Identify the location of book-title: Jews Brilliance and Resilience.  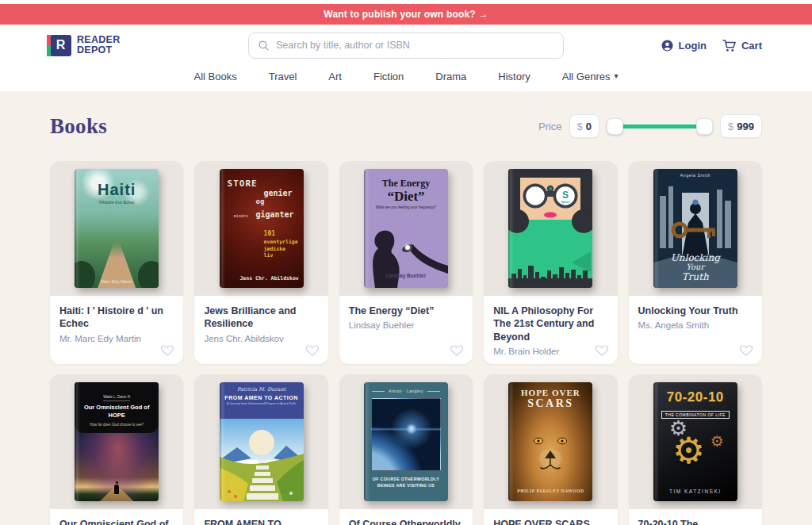
(261, 317).